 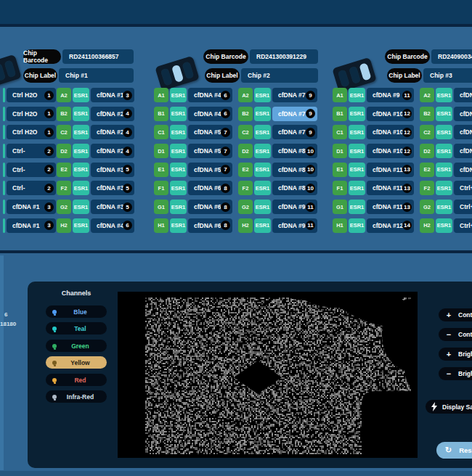 I want to click on well-row: F2 ESR1 cfDNA #3 5, so click(x=96, y=188).